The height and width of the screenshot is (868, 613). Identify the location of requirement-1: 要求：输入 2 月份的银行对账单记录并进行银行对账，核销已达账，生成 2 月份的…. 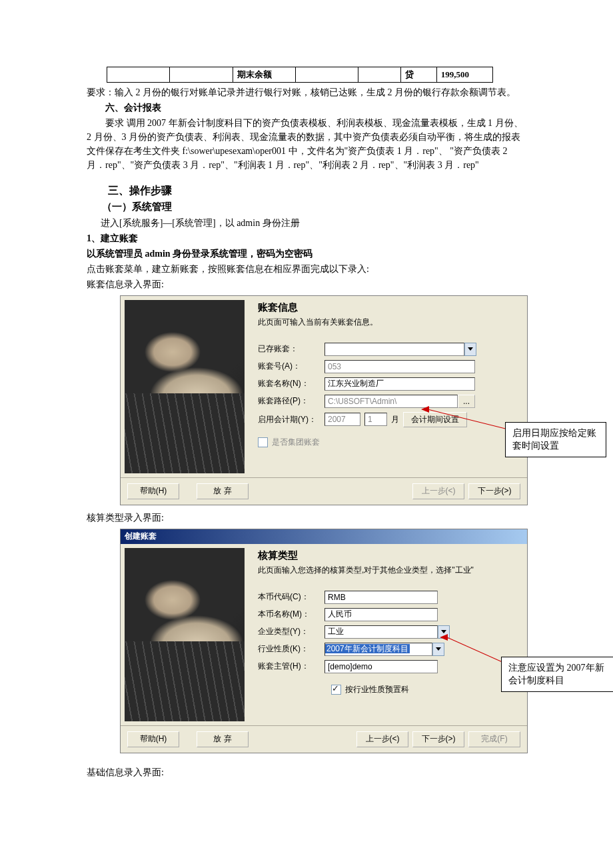
(306, 92).